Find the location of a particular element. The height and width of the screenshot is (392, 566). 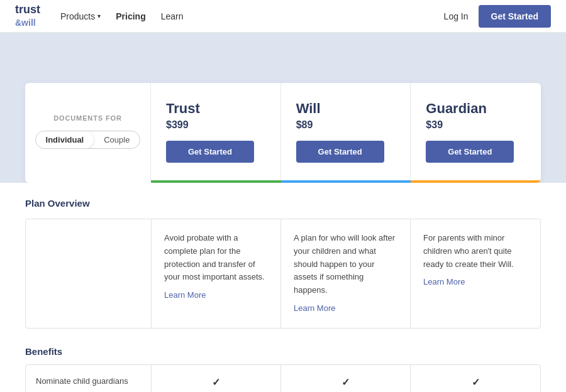

documents-for-col: DOCUMENTS FOR Individual Couple is located at coordinates (88, 132).